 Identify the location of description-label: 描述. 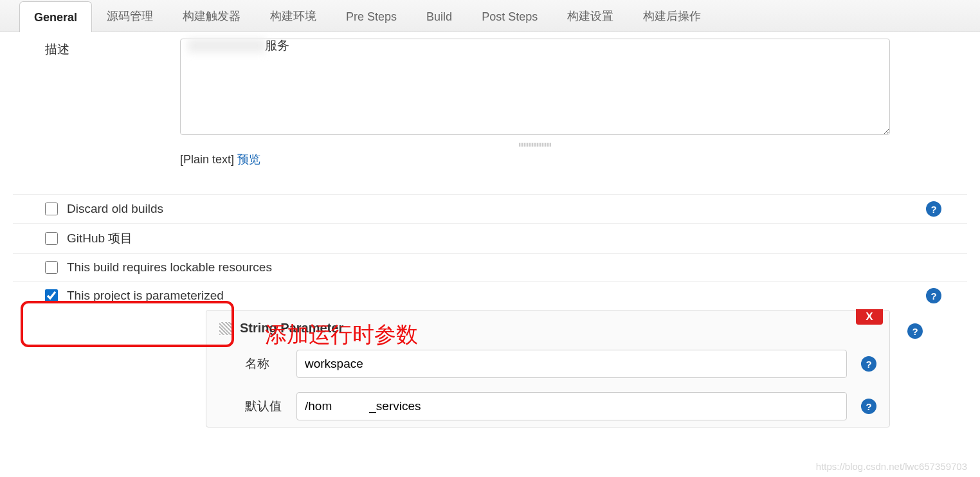
(96, 48).